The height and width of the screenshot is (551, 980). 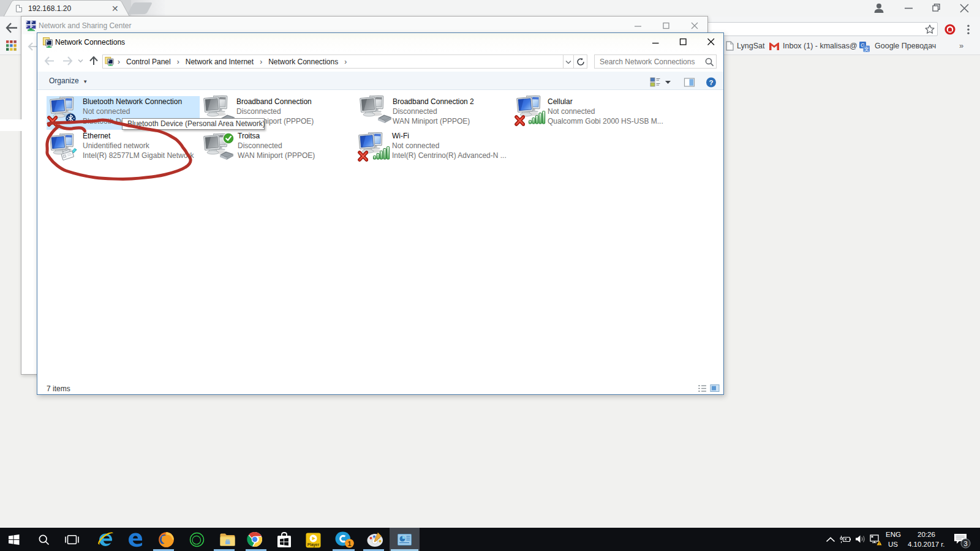 I want to click on svg-text: 3, so click(x=965, y=544).